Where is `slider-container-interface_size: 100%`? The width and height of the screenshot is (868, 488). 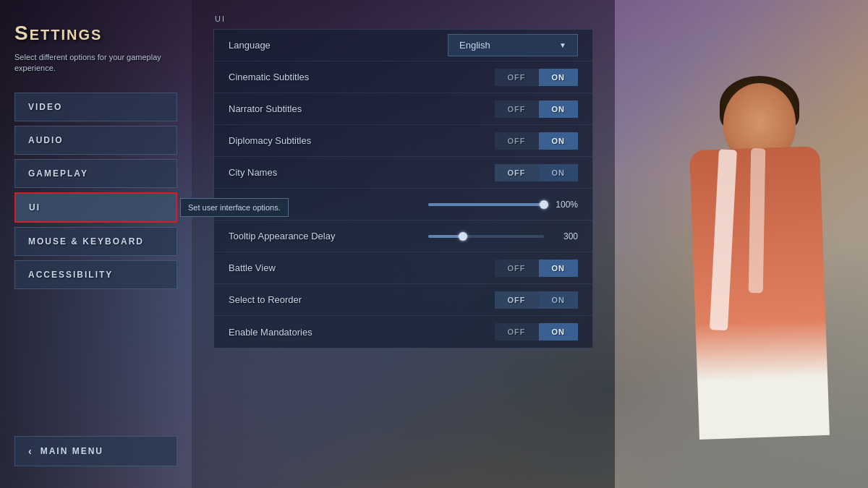 slider-container-interface_size: 100% is located at coordinates (503, 205).